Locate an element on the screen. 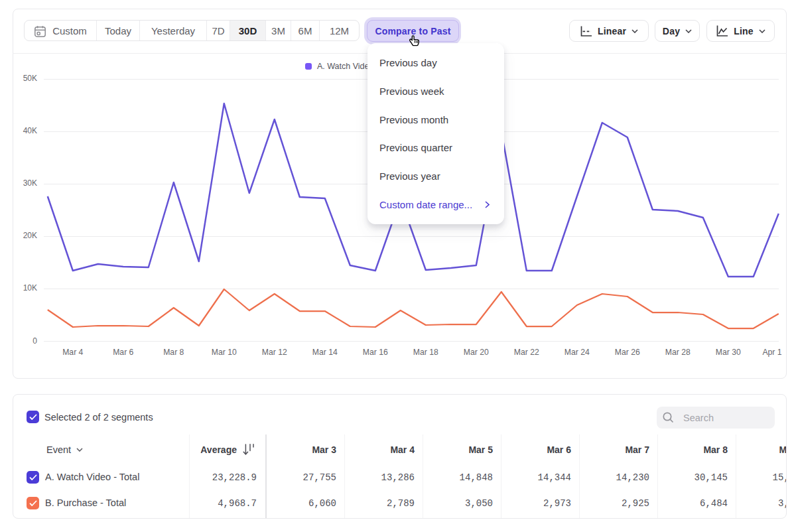 The height and width of the screenshot is (532, 796). svg-text: Mar 24 is located at coordinates (577, 352).